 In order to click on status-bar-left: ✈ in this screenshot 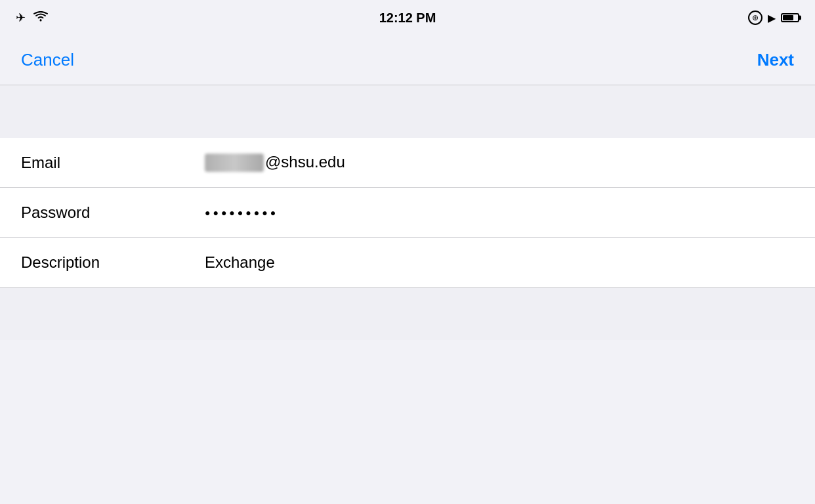, I will do `click(31, 18)`.